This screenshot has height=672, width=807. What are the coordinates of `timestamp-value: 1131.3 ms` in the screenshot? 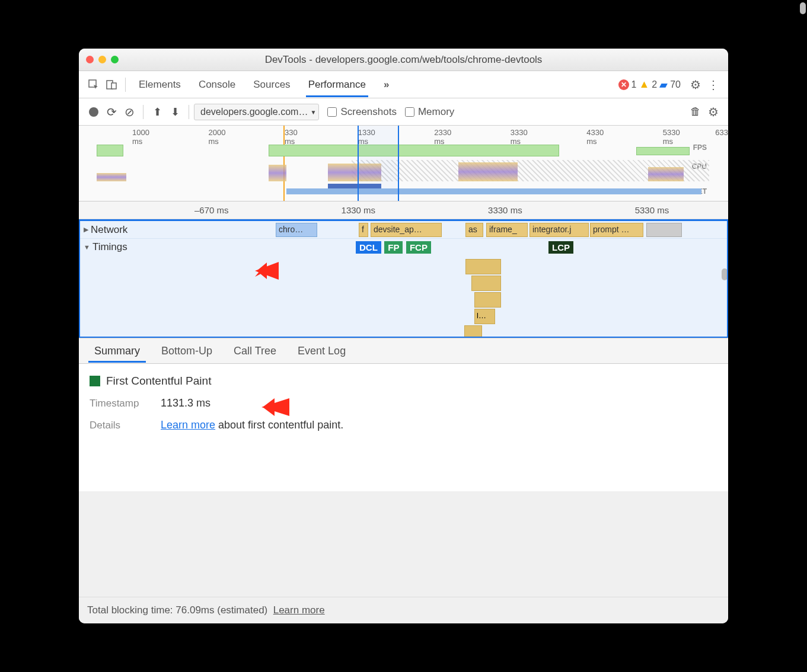 It's located at (186, 403).